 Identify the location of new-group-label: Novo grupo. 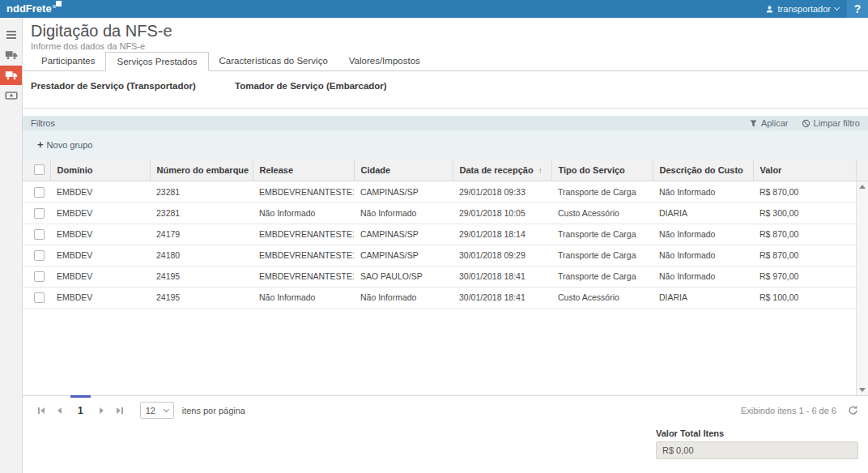
(70, 145).